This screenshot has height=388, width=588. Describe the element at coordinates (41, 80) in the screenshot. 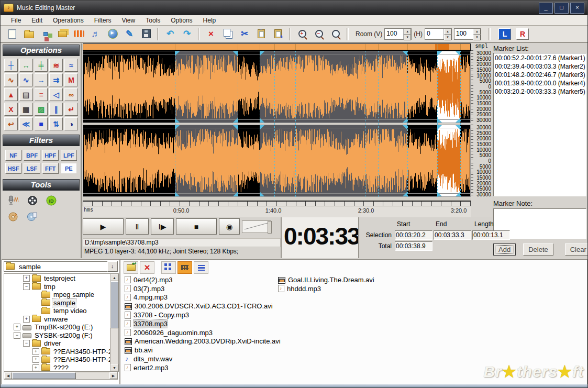

I see `op-shift-right-button: →` at that location.